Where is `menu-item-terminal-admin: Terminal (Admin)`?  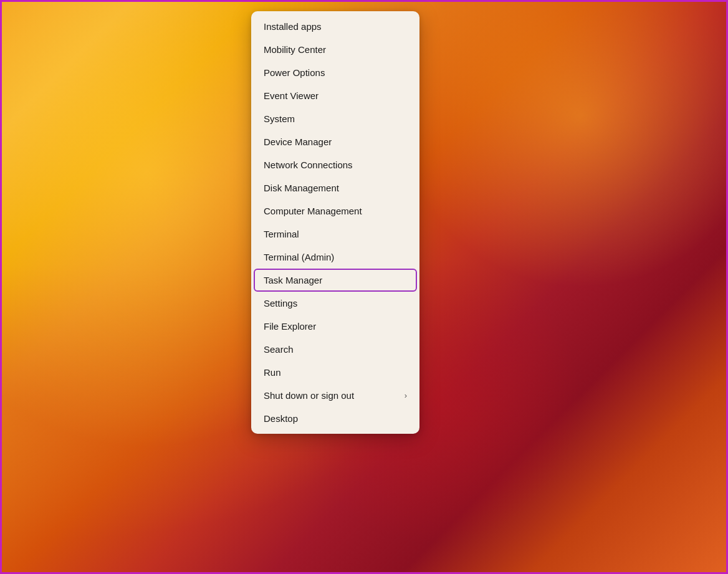 menu-item-terminal-admin: Terminal (Admin) is located at coordinates (335, 257).